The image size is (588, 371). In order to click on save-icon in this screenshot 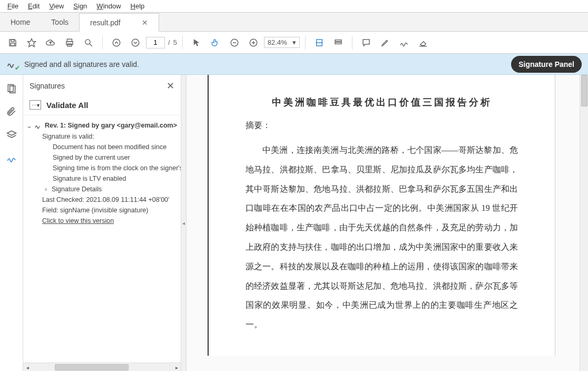, I will do `click(13, 43)`.